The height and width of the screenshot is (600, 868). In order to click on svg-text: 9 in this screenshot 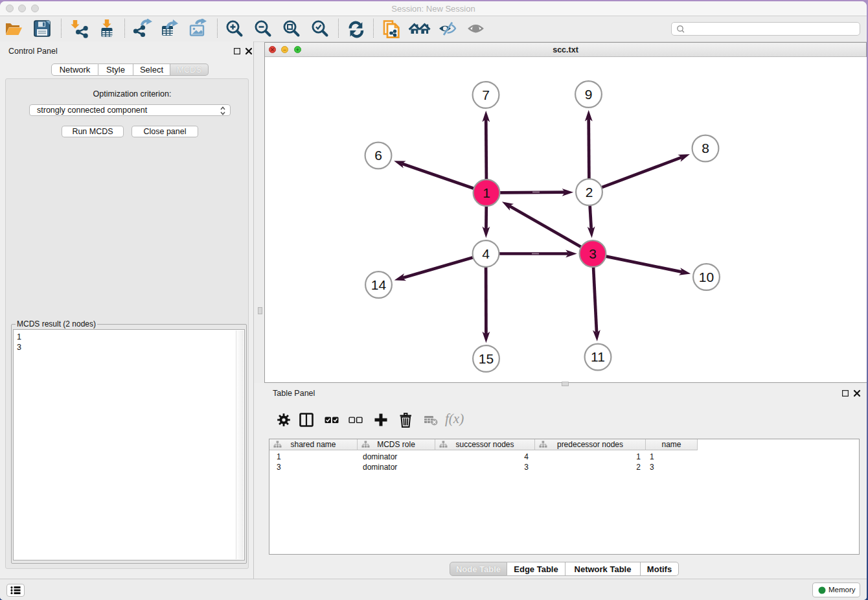, I will do `click(589, 95)`.